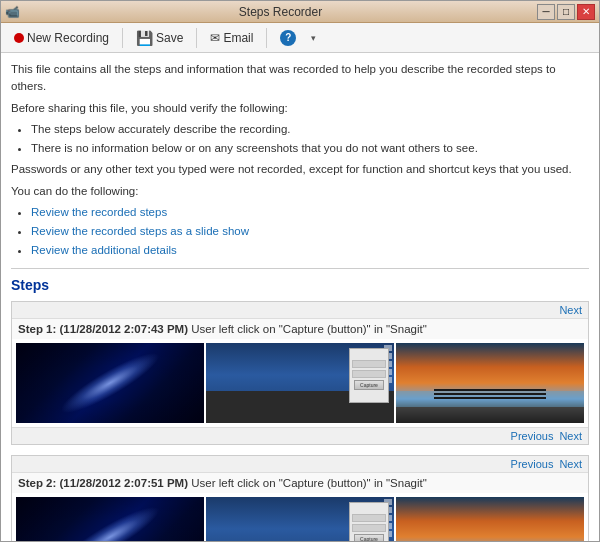 The width and height of the screenshot is (600, 542). I want to click on step-1-previous-link-bottom: Previous, so click(532, 436).